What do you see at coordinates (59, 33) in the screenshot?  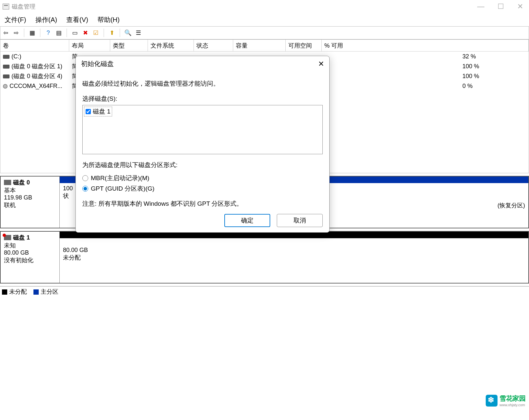 I see `list-icon: ▤` at bounding box center [59, 33].